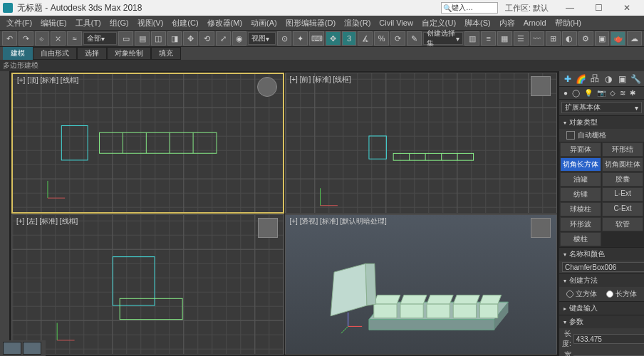  I want to click on utilities-tab-icon: 🔧, so click(635, 79).